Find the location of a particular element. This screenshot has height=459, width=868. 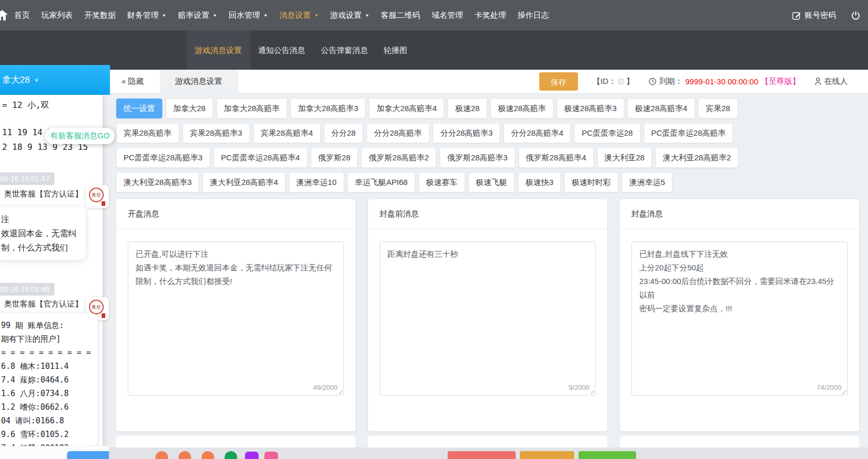

chat-message-line: = = = = = = = = = = is located at coordinates (47, 353).